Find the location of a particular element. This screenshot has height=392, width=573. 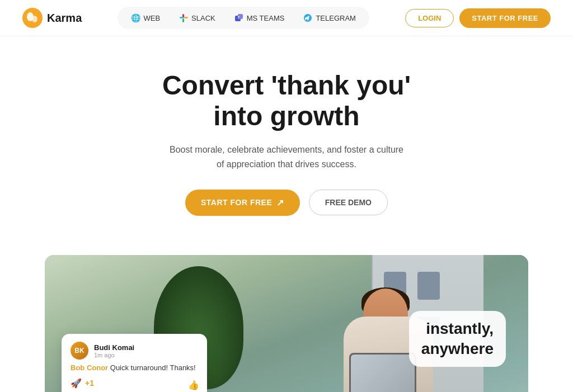

brand-name: Karma is located at coordinates (64, 18).